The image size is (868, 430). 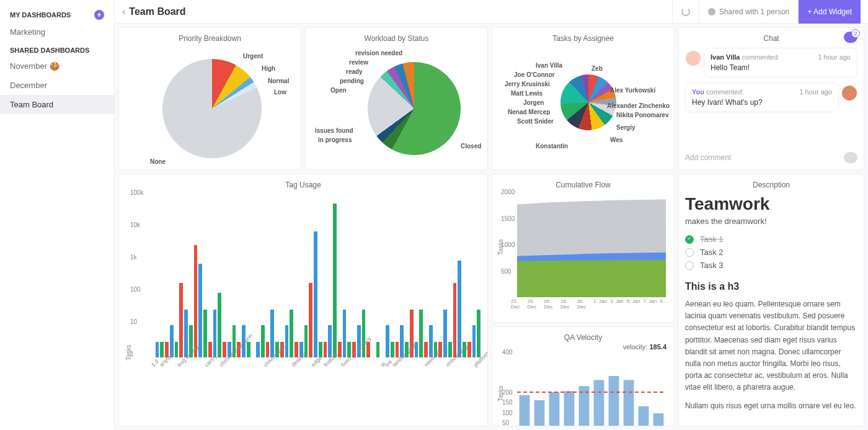 What do you see at coordinates (771, 99) in the screenshot?
I see `widget-chat: Chat 2 Ivan Villa commented:1 hour ago H…` at bounding box center [771, 99].